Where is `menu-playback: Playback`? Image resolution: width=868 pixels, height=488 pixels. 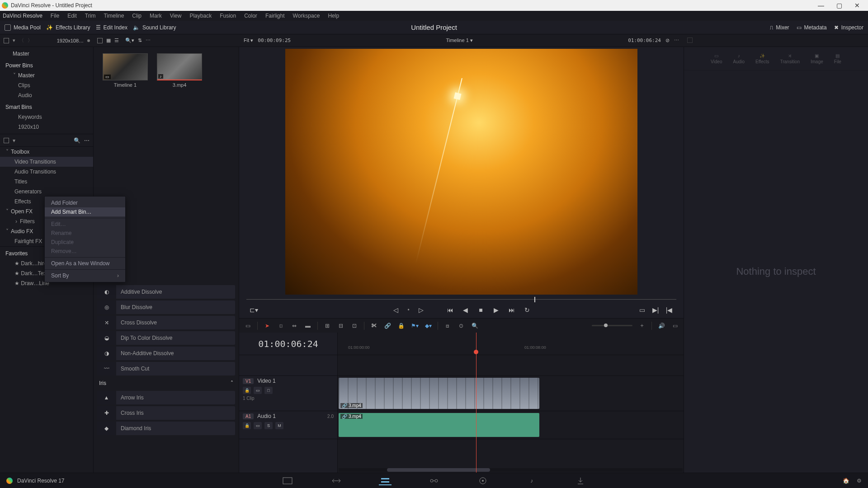 menu-playback: Playback is located at coordinates (201, 16).